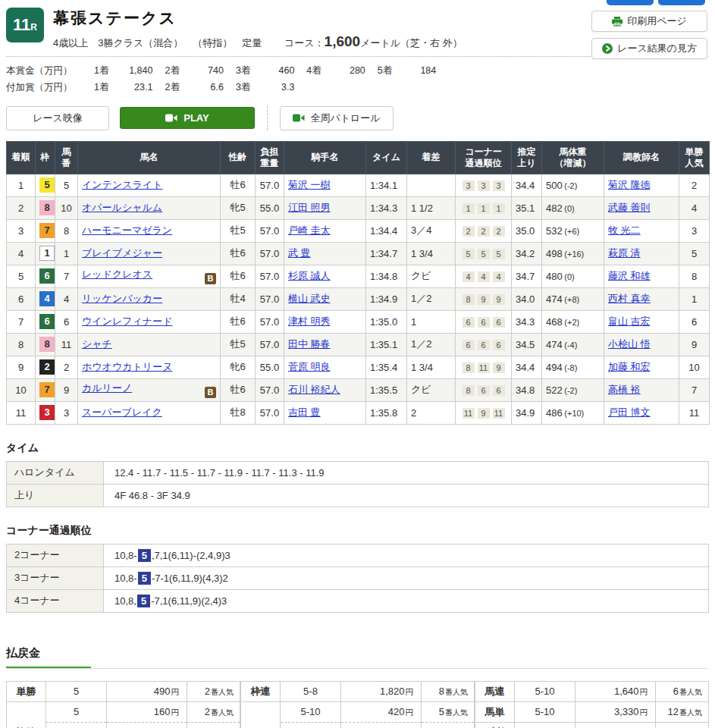 This screenshot has height=728, width=715. What do you see at coordinates (325, 253) in the screenshot?
I see `jockey-cell: 武 豊` at bounding box center [325, 253].